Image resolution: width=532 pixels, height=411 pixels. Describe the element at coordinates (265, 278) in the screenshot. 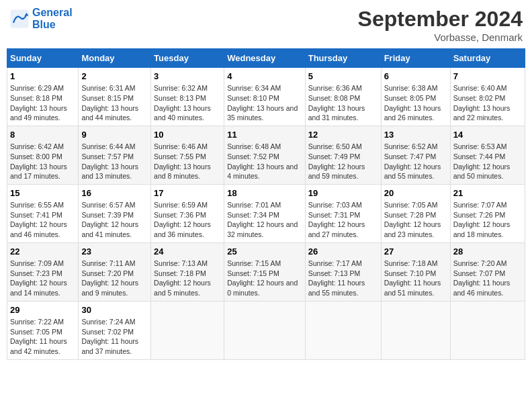

I see `day-info: Sunrise: 7:15 AMSunset: 7:15 PMDaylight:…` at that location.